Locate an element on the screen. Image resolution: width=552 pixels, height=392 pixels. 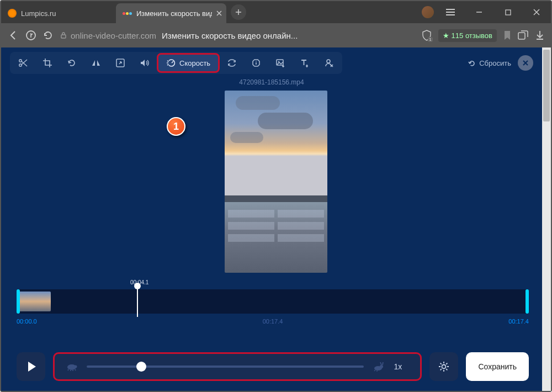
resize-tool is located at coordinates (120, 63).